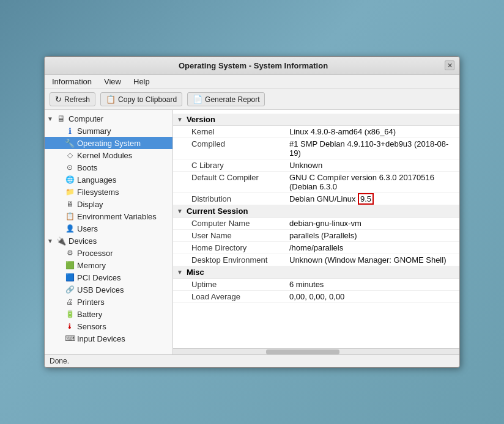 The height and width of the screenshot is (424, 504). I want to click on row-compiled: Compiled #1 SMP Debian 4.9.110-3+deb9u3 …, so click(316, 149).